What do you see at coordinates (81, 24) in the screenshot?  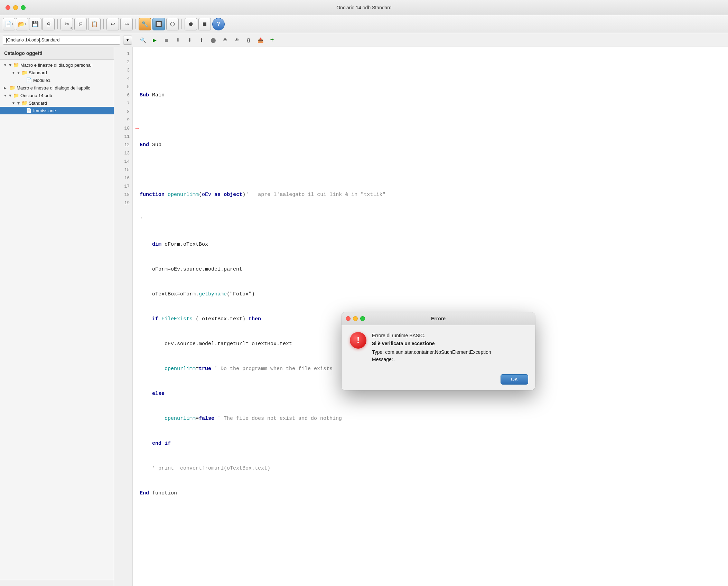 I see `copy-icon: ⎘` at bounding box center [81, 24].